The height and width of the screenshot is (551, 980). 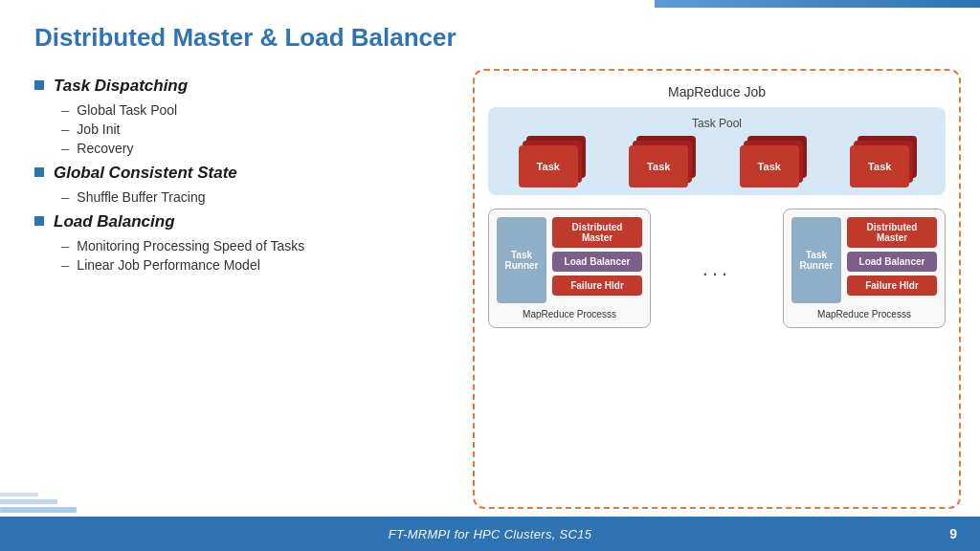 I want to click on load-balancer-box-2: Load Balancer, so click(x=892, y=262).